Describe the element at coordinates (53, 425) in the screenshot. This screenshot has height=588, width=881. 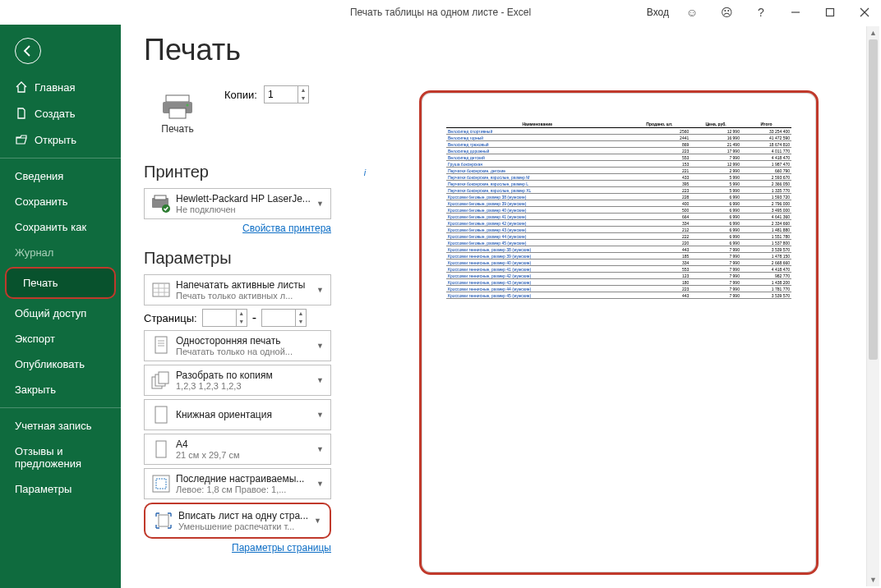
I see `sidebar-label-account: Учетная запись` at that location.